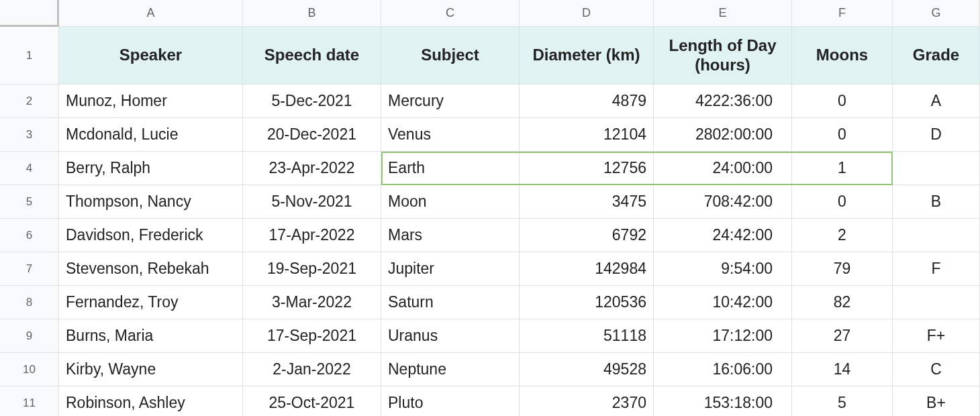 The image size is (980, 416). I want to click on cell-date: 2-Jan-2022, so click(312, 370).